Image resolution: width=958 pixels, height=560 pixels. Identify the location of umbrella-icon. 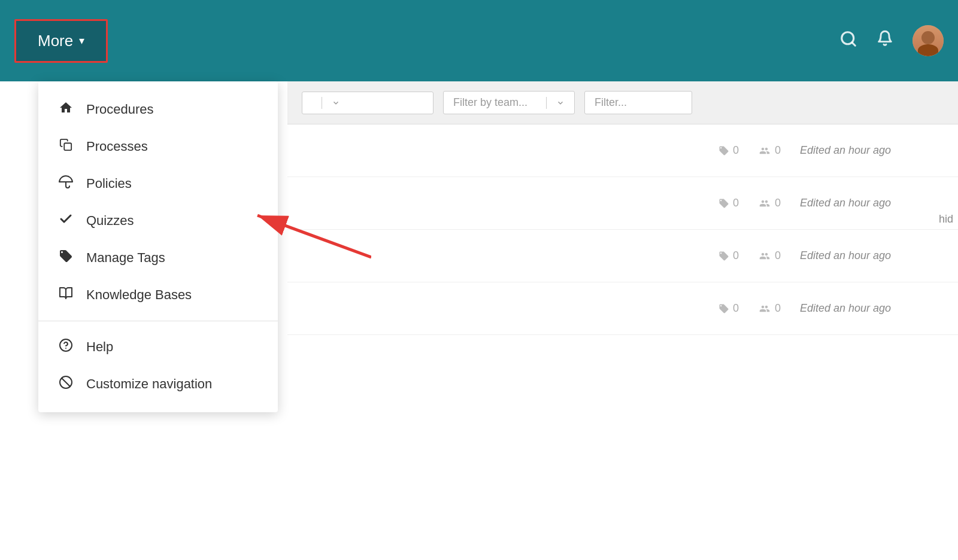
(66, 184).